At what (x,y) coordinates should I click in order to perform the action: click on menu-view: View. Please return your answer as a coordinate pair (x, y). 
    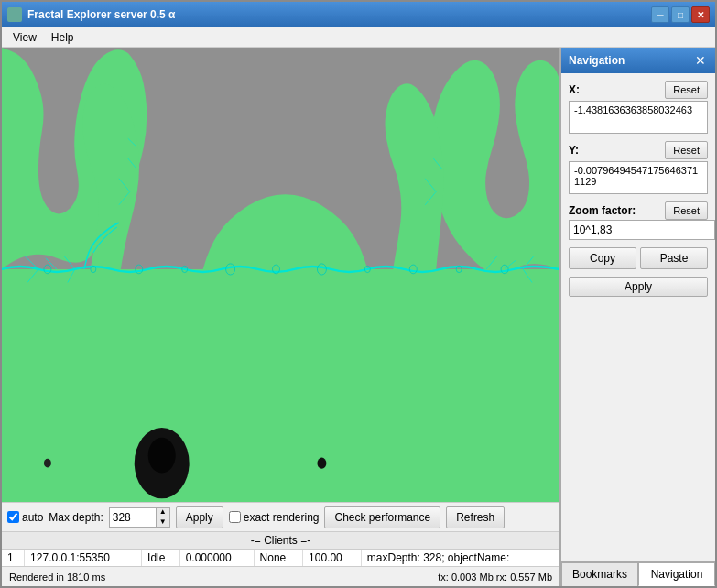
    Looking at the image, I should click on (25, 38).